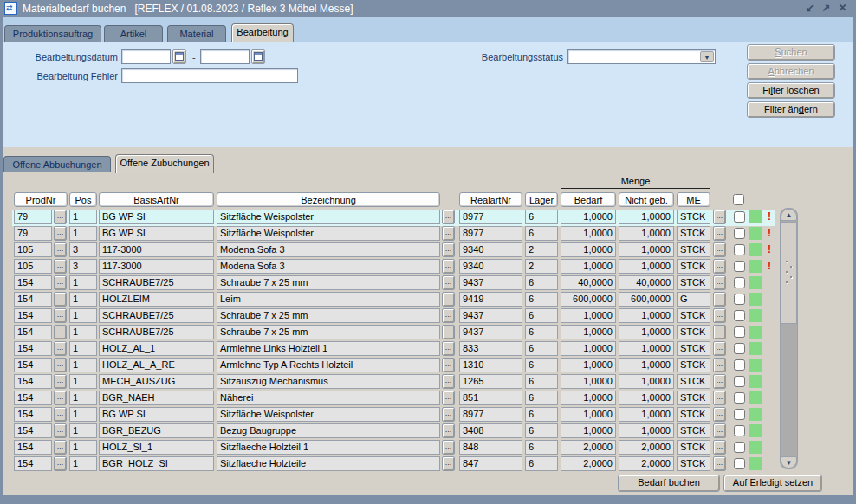  What do you see at coordinates (156, 282) in the screenshot?
I see `cell-basisartnr: SCHRAUBE7/25` at bounding box center [156, 282].